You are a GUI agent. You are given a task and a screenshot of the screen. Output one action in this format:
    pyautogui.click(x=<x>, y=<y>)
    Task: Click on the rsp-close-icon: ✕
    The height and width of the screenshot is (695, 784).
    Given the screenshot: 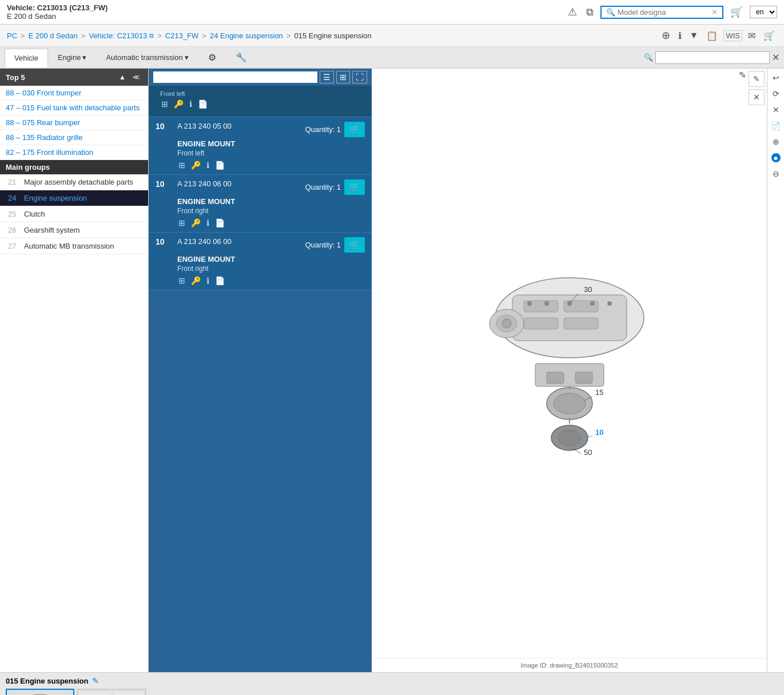 What is the action you would take?
    pyautogui.click(x=776, y=110)
    